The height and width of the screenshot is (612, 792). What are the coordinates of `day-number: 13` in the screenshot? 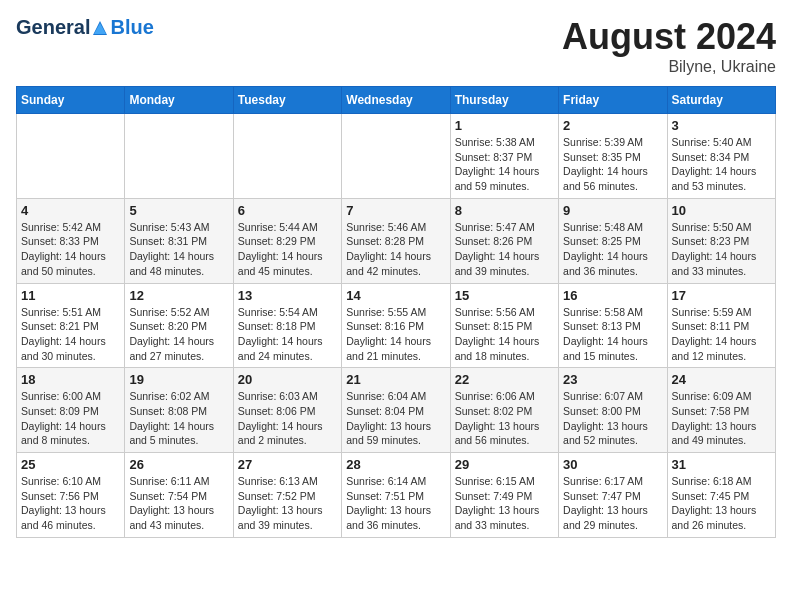 It's located at (288, 296).